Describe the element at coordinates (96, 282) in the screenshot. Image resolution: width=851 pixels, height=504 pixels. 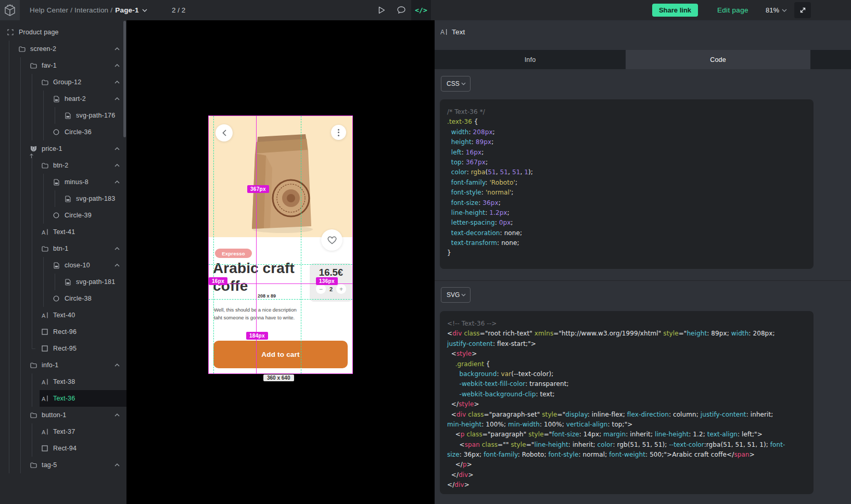
I see `layer-label: svg-path-181` at that location.